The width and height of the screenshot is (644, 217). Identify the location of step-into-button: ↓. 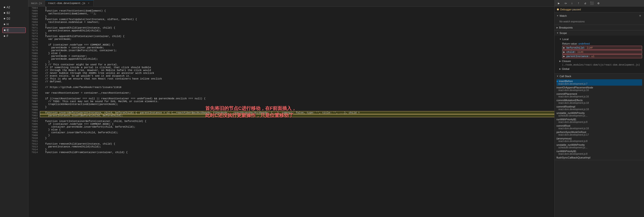
(572, 4).